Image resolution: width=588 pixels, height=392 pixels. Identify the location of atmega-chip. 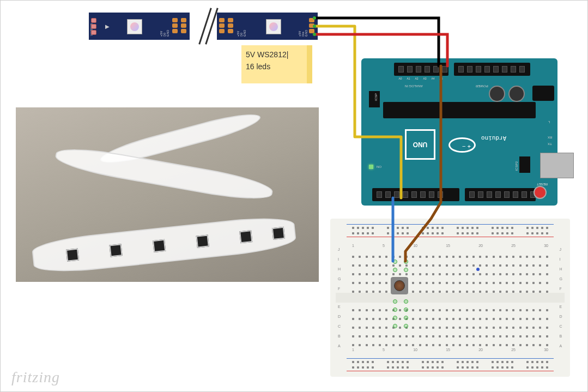
(459, 110).